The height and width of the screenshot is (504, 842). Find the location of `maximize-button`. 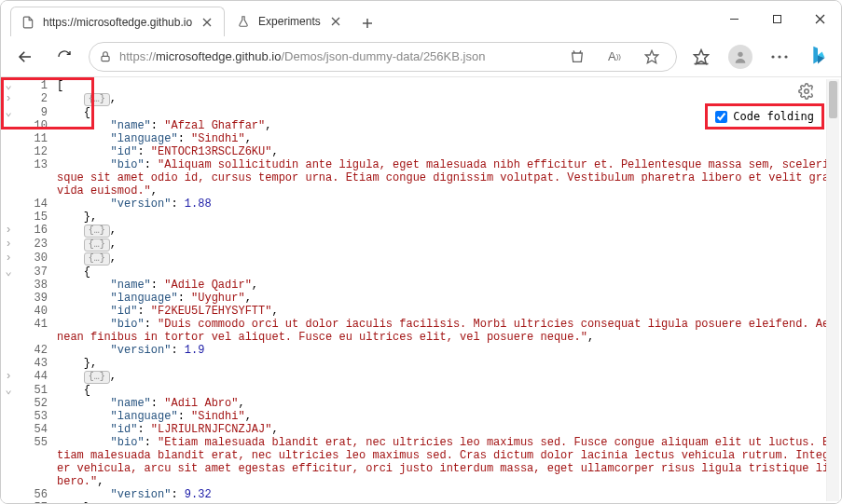

maximize-button is located at coordinates (777, 19).